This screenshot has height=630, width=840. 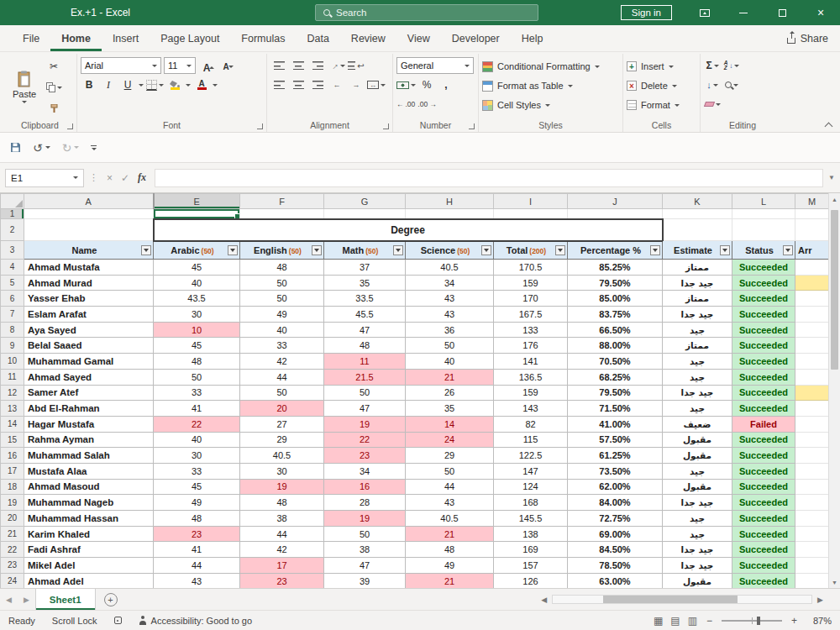 I want to click on cell-J4: 85.25%, so click(x=615, y=267).